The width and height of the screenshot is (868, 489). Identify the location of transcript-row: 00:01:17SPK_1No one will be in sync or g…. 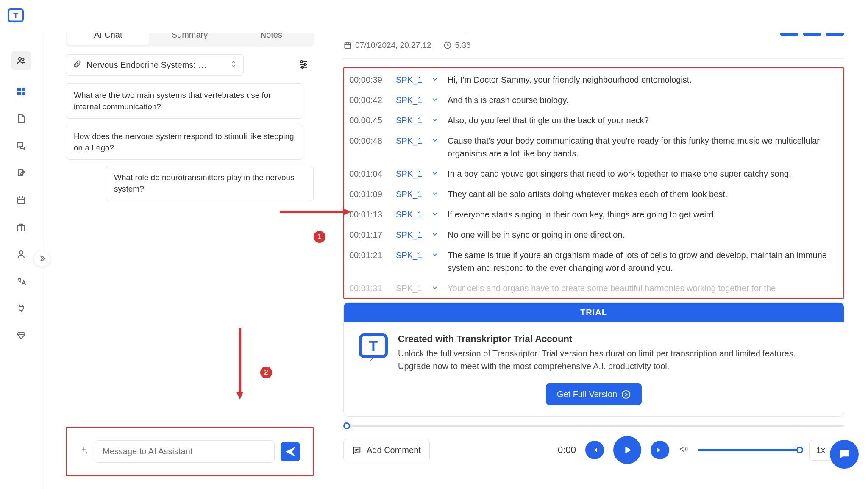
(594, 235).